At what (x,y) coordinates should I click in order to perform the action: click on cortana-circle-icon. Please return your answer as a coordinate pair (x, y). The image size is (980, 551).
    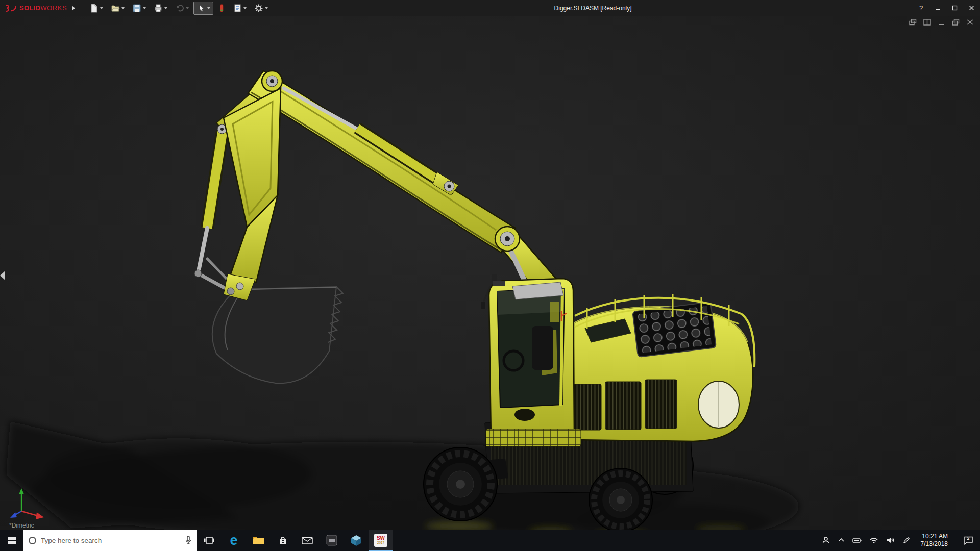
    Looking at the image, I should click on (33, 541).